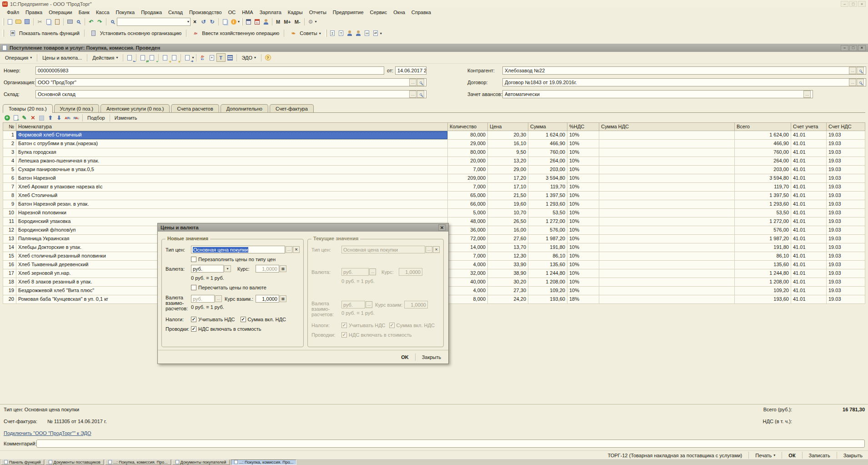  I want to click on copy-row-icon: +, so click(15, 118).